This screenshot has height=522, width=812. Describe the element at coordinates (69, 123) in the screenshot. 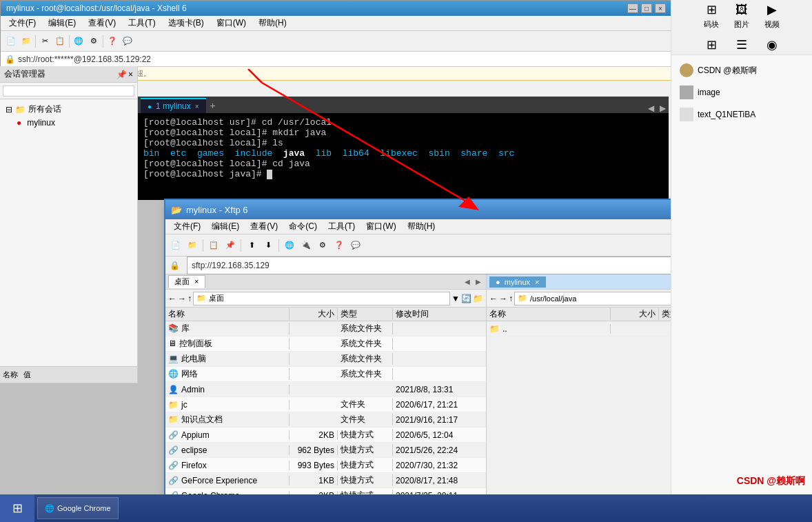

I see `tree-item-mylinux: ● mylinux` at that location.